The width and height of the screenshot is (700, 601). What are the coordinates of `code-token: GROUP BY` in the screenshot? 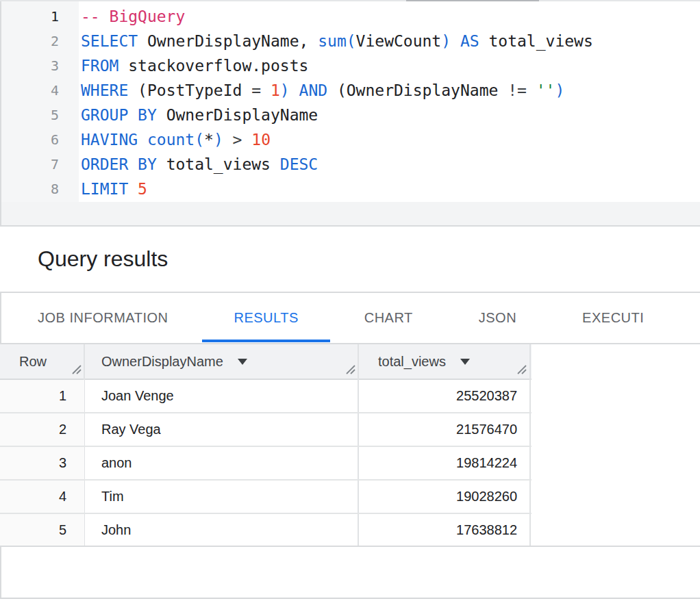 It's located at (119, 115).